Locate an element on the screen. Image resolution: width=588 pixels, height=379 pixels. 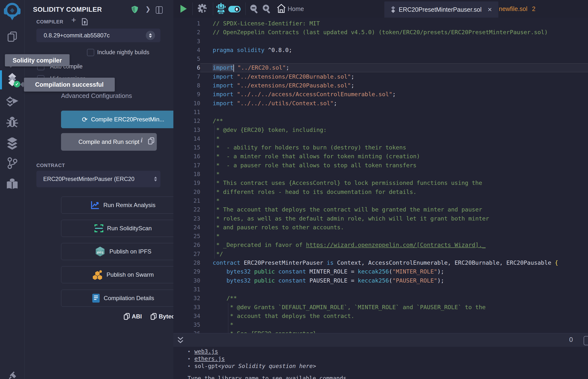
git-icon is located at coordinates (12, 163).